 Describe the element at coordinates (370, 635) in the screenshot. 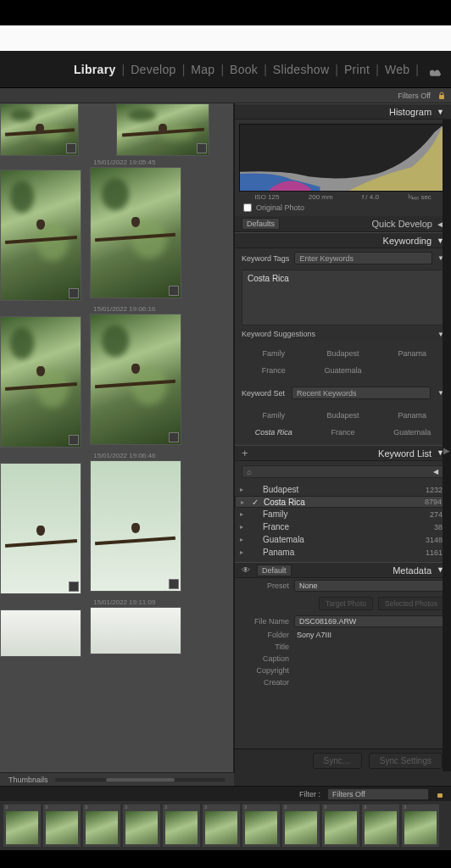

I see `meta-value: Sony A7III` at that location.